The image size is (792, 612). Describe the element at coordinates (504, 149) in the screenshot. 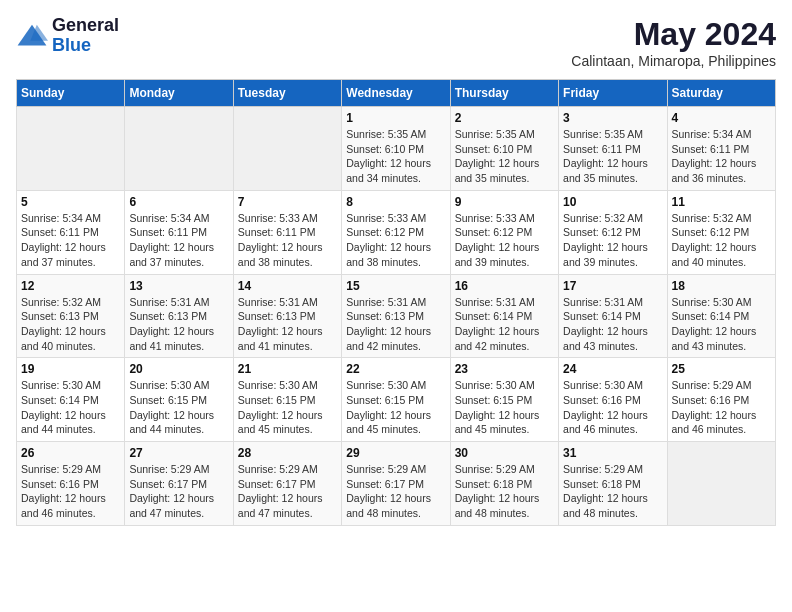

I see `calendar-cell: 2Sunrise: 5:35 AM Sunset: 6:10 PM Daylig…` at that location.